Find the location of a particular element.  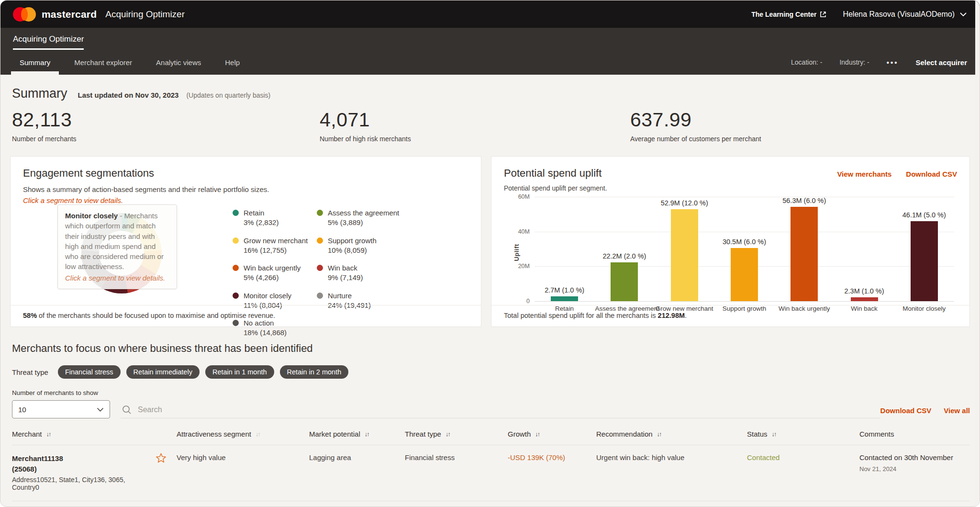

overflow-menu-icon: ••• is located at coordinates (893, 62).